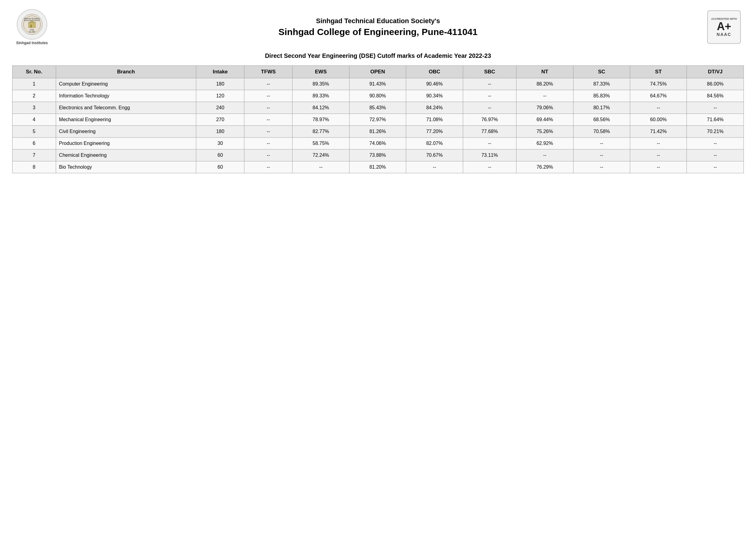  What do you see at coordinates (724, 26) in the screenshot?
I see `naac-grade: A+` at bounding box center [724, 26].